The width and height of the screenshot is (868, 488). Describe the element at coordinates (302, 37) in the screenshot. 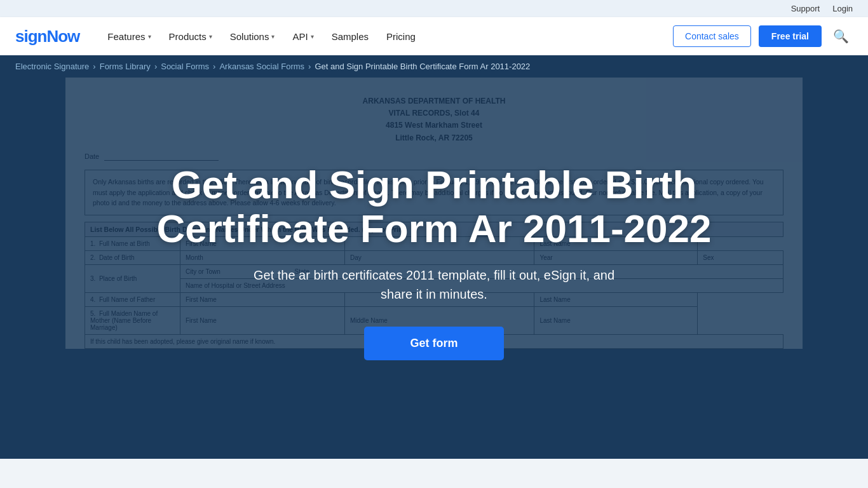

I see `nav-api: API ▾` at that location.